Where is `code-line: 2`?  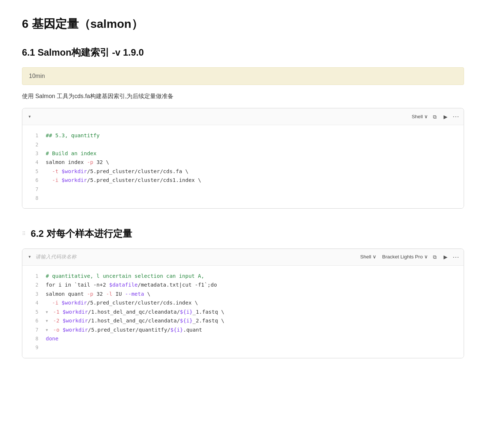 code-line: 2 is located at coordinates (243, 145).